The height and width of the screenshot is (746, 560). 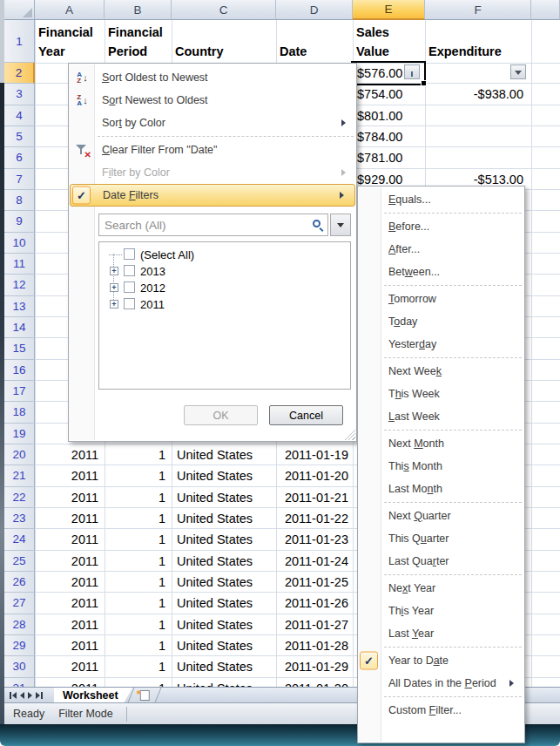 What do you see at coordinates (225, 254) in the screenshot?
I see `tree-item--select-all-: (Select All)` at bounding box center [225, 254].